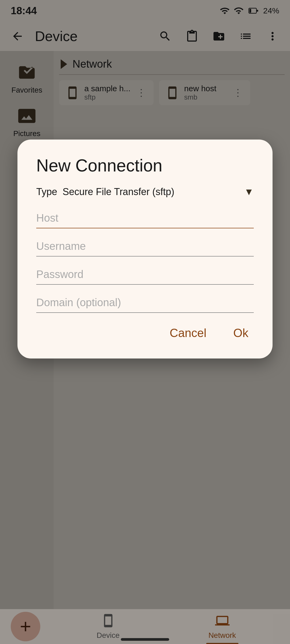  Describe the element at coordinates (145, 218) in the screenshot. I see `host-input` at that location.